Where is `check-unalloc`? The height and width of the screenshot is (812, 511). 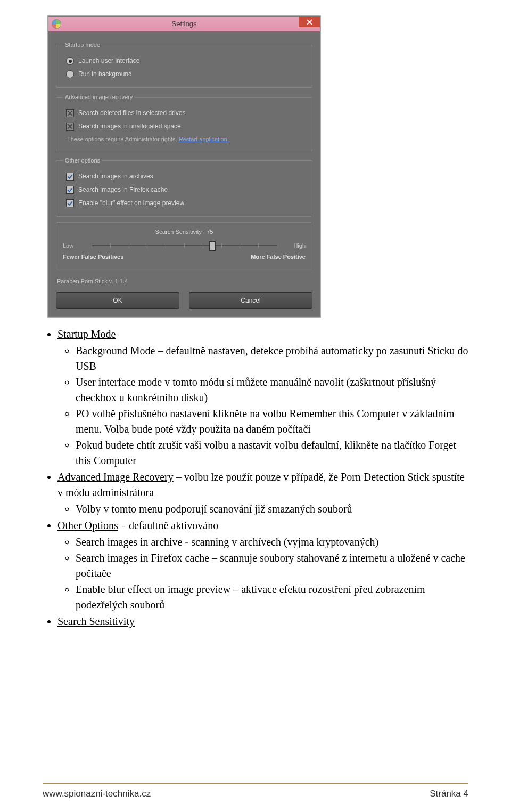
check-unalloc is located at coordinates (70, 127).